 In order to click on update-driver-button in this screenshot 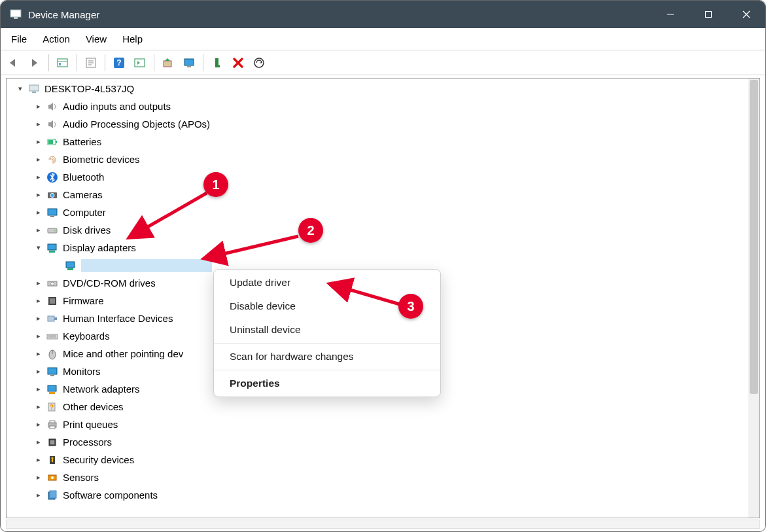, I will do `click(168, 63)`.